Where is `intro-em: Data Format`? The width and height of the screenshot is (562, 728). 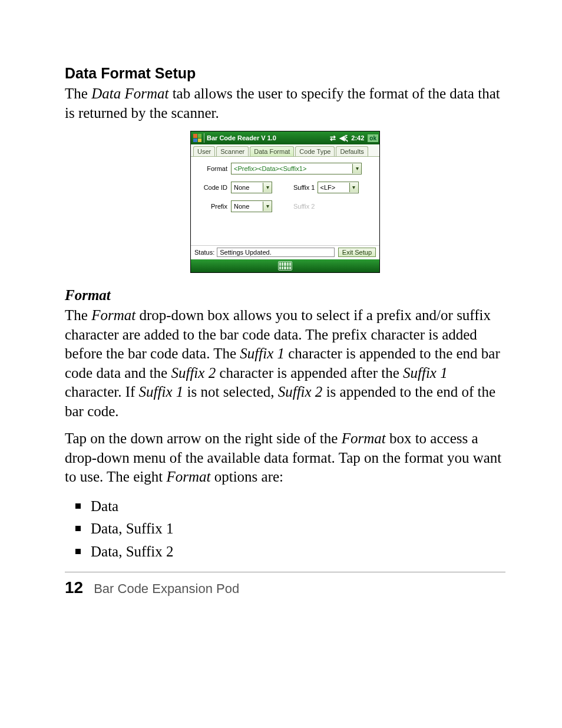
intro-em: Data Format is located at coordinates (130, 93).